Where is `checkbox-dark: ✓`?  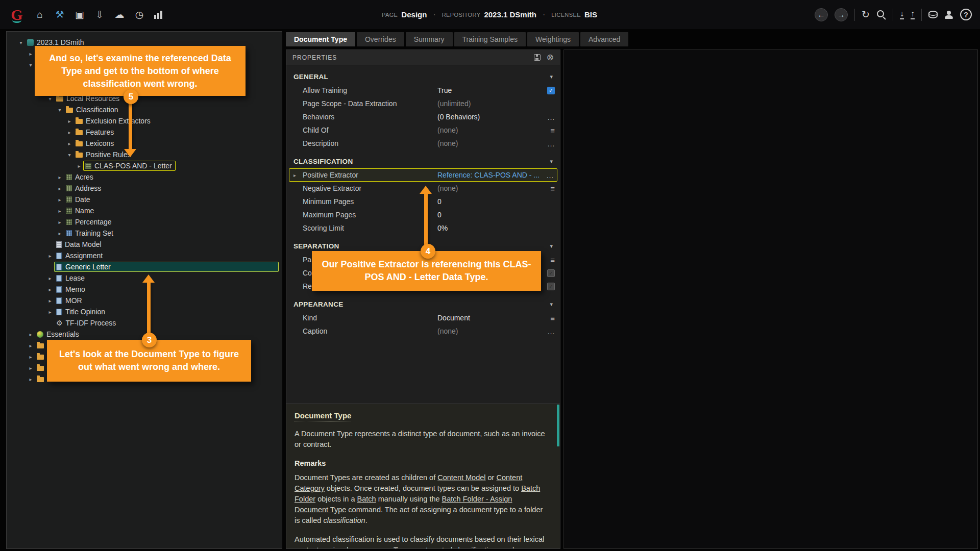
checkbox-dark: ✓ is located at coordinates (551, 287).